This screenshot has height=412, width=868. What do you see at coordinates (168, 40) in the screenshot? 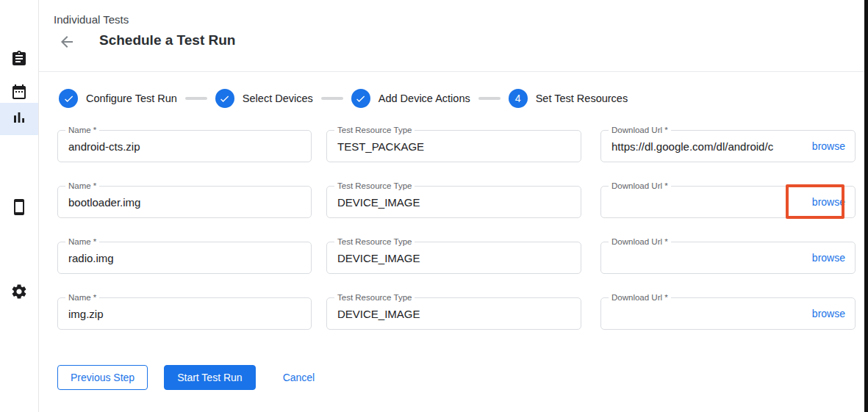
I see `page-title: Schedule a Test Run` at bounding box center [168, 40].